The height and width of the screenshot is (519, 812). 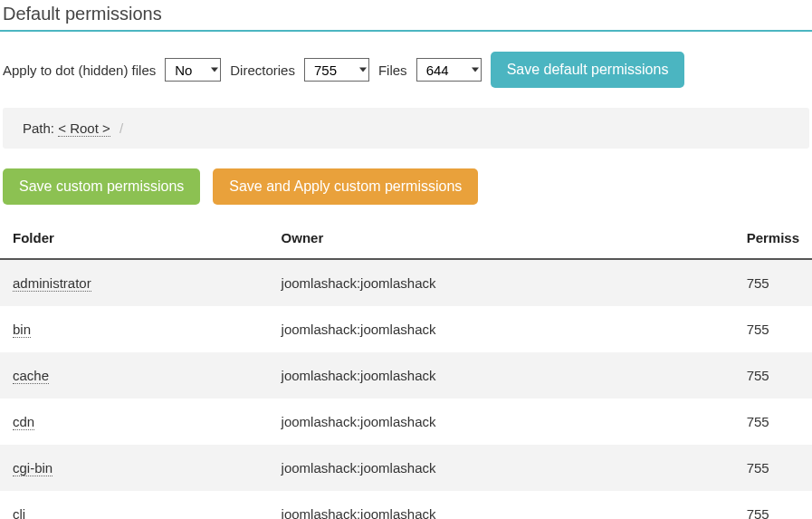 I want to click on directories-select-wrap: 755, so click(x=337, y=70).